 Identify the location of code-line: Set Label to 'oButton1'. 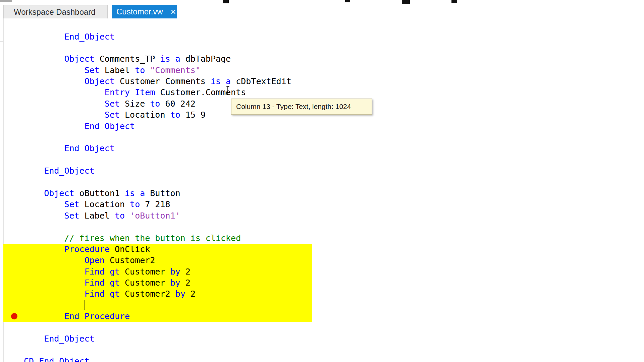
(334, 216).